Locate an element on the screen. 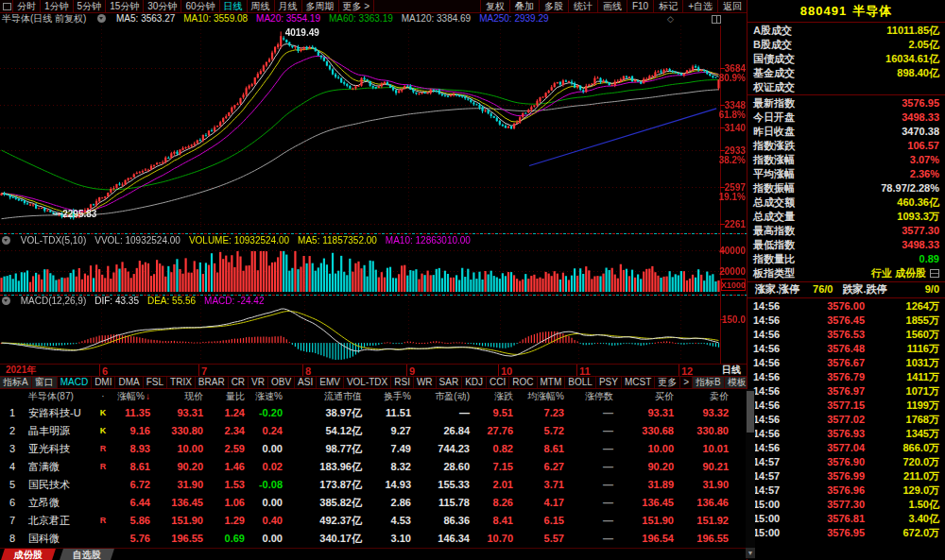 The image size is (945, 560). chart-title: 半导体(日线 前复权) is located at coordinates (43, 19).